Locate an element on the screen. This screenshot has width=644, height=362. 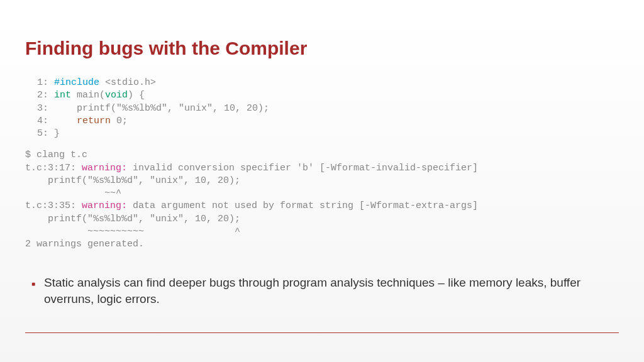
line-3: 3: printf("%s%lb%d", "unix", 10, 20); is located at coordinates (150, 108).